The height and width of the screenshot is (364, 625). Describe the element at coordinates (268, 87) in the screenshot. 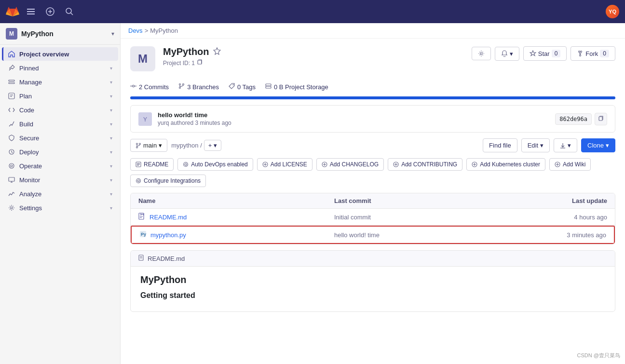

I see `storage-icon` at that location.